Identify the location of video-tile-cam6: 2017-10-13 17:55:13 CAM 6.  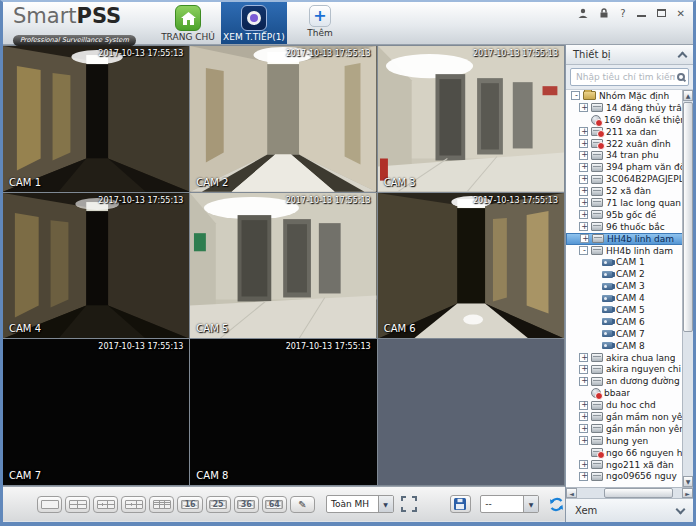
(471, 266).